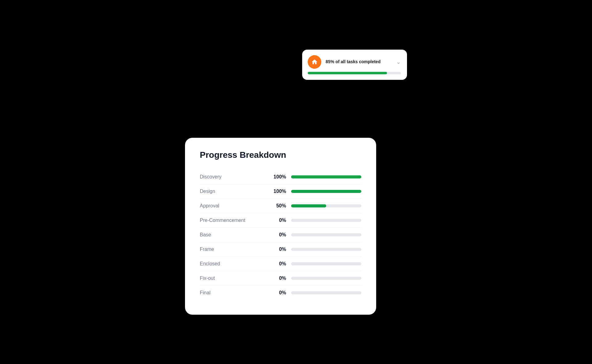  What do you see at coordinates (347, 73) in the screenshot?
I see `notification-progress-fill` at bounding box center [347, 73].